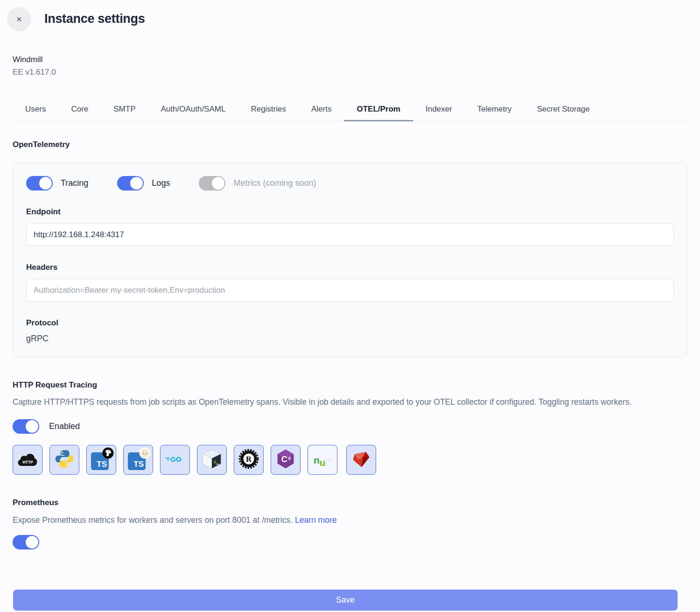 Image resolution: width=700 pixels, height=612 pixels. Describe the element at coordinates (28, 462) in the screenshot. I see `svg-text: HTTP` at that location.